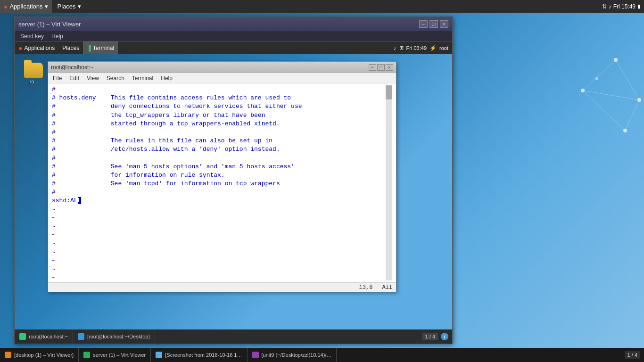 This screenshot has height=362, width=644. What do you see at coordinates (23, 337) in the screenshot?
I see `inner-terminal-icon` at bounding box center [23, 337].